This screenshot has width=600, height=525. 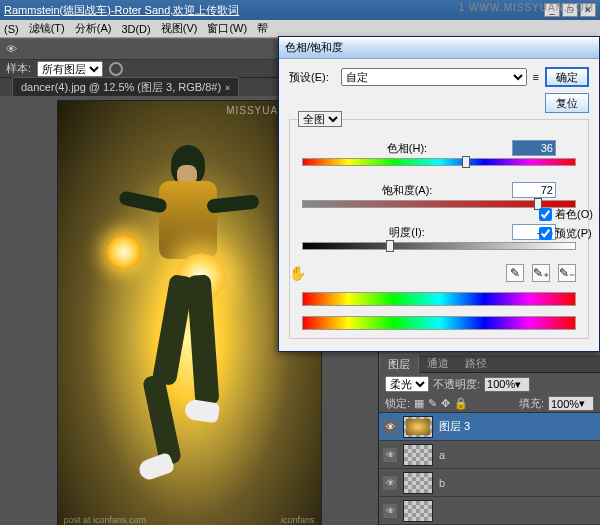 I want to click on ok-button: 确定, so click(x=567, y=77).